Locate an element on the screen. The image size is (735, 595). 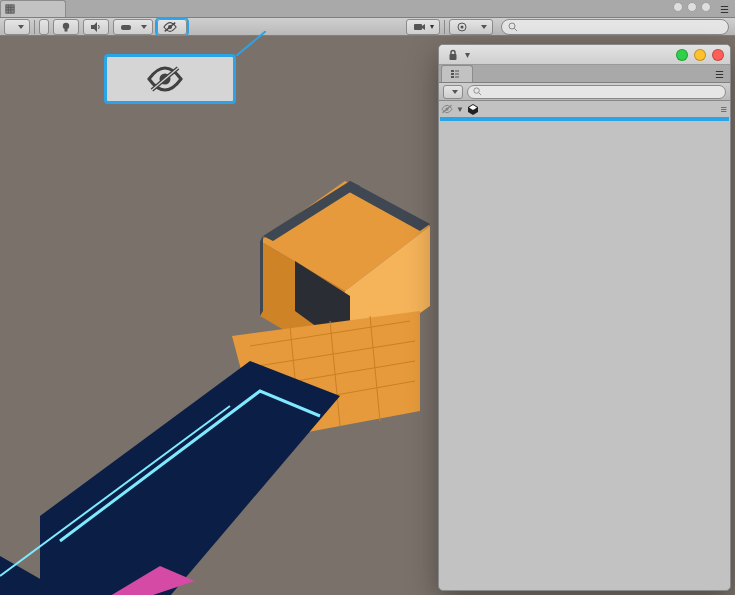
speaker-icon is located at coordinates (96, 27).